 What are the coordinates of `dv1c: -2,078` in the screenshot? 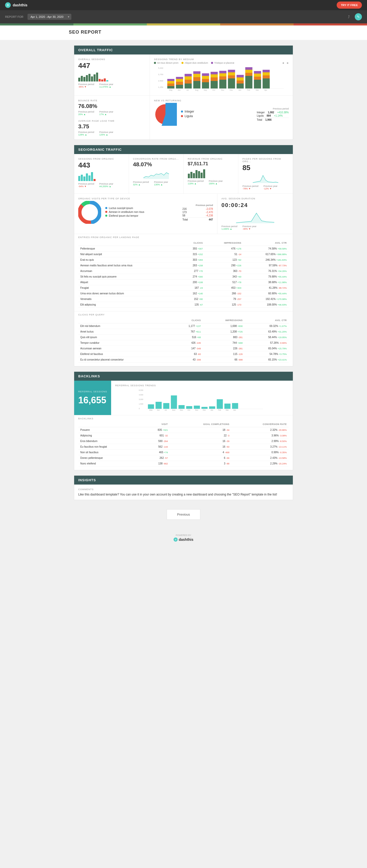 It's located at (209, 209).